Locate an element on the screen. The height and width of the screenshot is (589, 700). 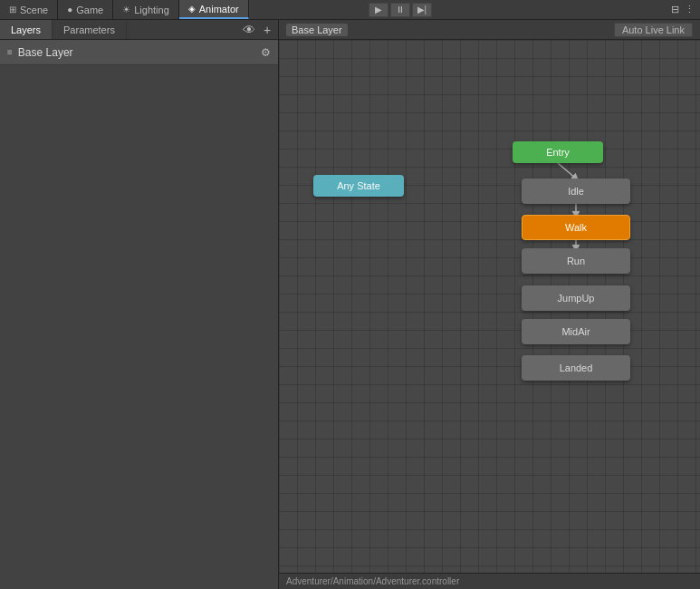
tab-scene-label: Scene is located at coordinates (34, 10).